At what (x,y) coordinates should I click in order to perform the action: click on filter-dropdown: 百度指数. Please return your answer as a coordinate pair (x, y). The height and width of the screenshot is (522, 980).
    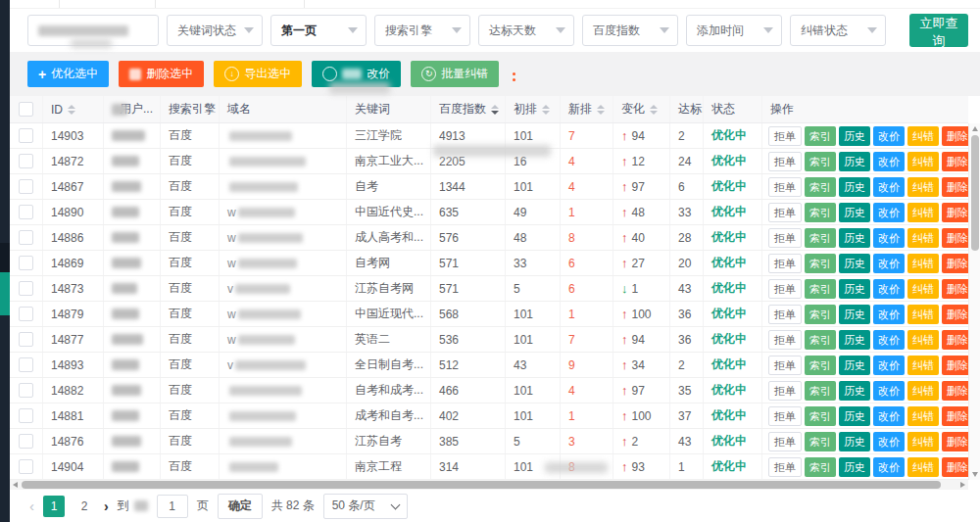
    Looking at the image, I should click on (630, 30).